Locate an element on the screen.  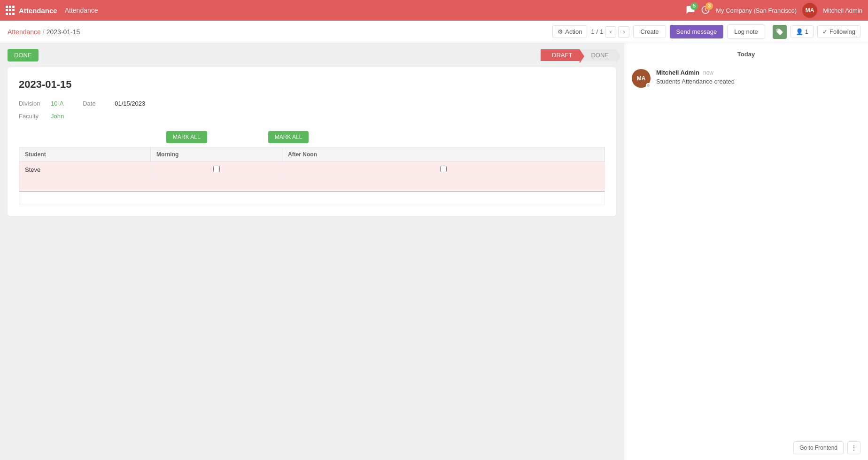
date-label: Date is located at coordinates (97, 103).